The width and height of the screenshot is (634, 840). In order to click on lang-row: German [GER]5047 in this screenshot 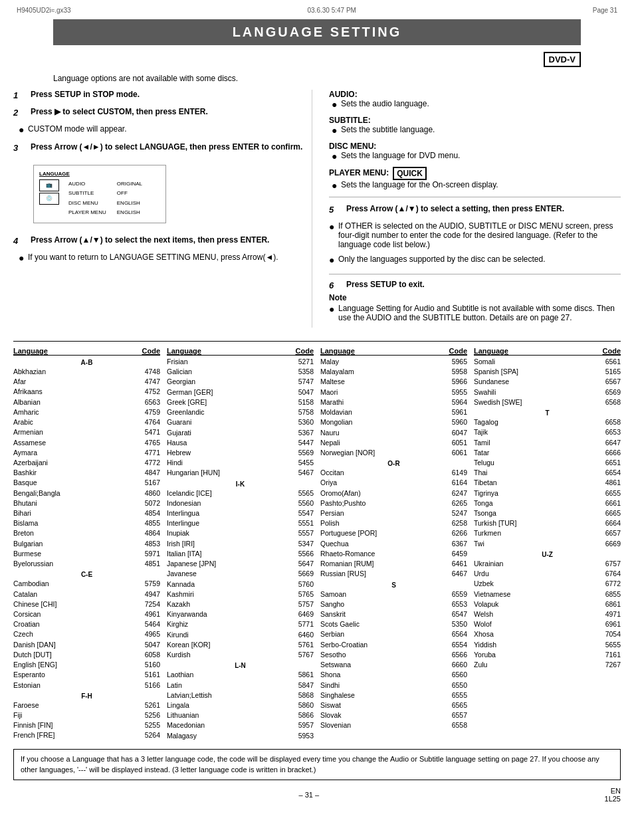, I will do `click(241, 392)`.